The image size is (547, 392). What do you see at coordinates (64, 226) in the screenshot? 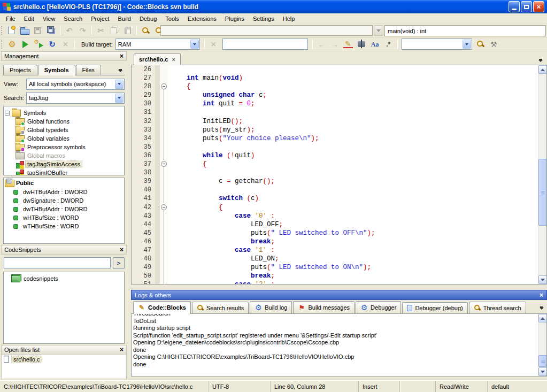
I see `member-item: wTHBufSize : WORD` at bounding box center [64, 226].